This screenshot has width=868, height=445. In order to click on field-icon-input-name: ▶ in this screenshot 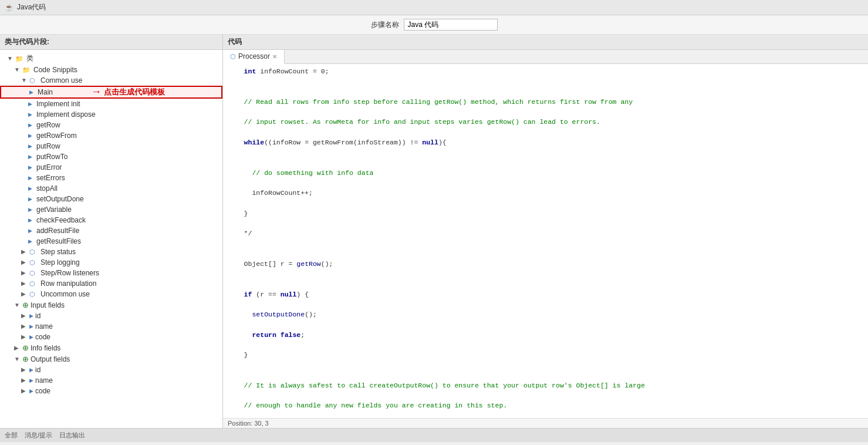, I will do `click(32, 326)`.